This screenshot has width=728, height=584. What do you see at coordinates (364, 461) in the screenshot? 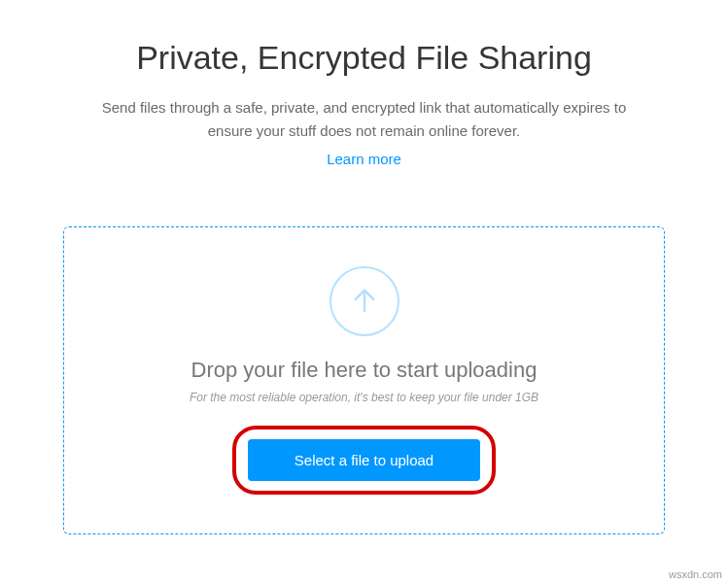
I see `annotation-highlight: Select a file to upload` at bounding box center [364, 461].